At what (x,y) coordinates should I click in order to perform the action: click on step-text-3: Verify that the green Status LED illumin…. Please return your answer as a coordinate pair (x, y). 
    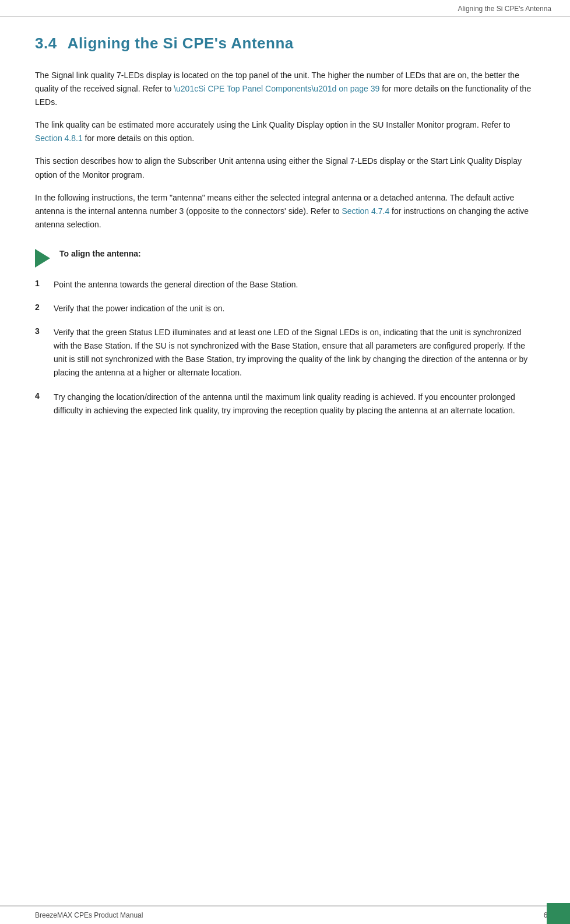
    Looking at the image, I should click on (294, 353).